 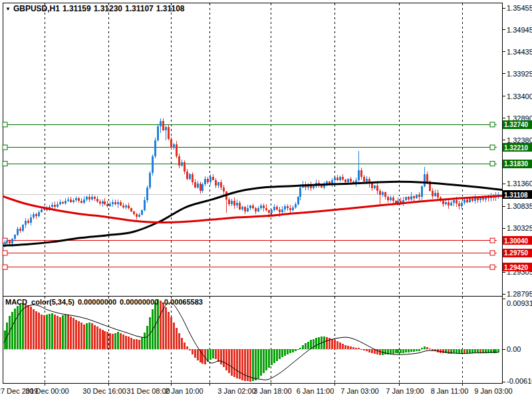 I want to click on macd-value-2: 0.00000000, so click(x=139, y=302).